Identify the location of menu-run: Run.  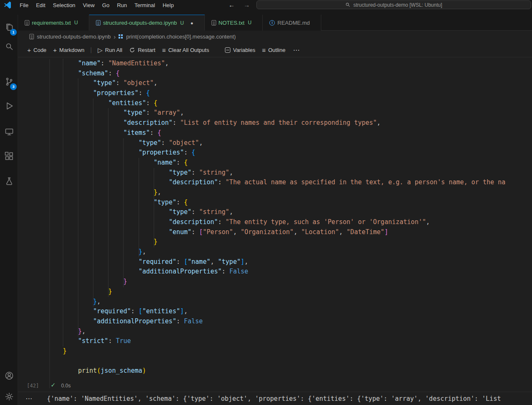
(122, 5).